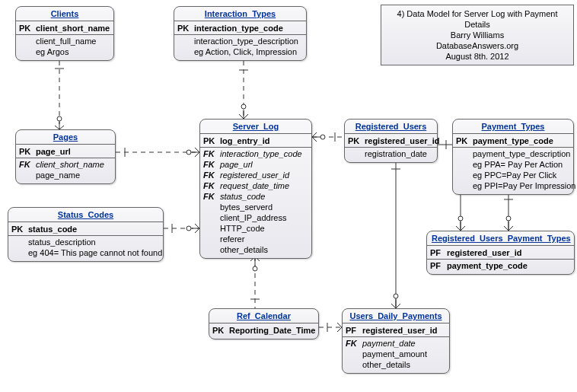 The width and height of the screenshot is (577, 392). I want to click on field-row: eg 404= This page cannot not found, so click(85, 253).